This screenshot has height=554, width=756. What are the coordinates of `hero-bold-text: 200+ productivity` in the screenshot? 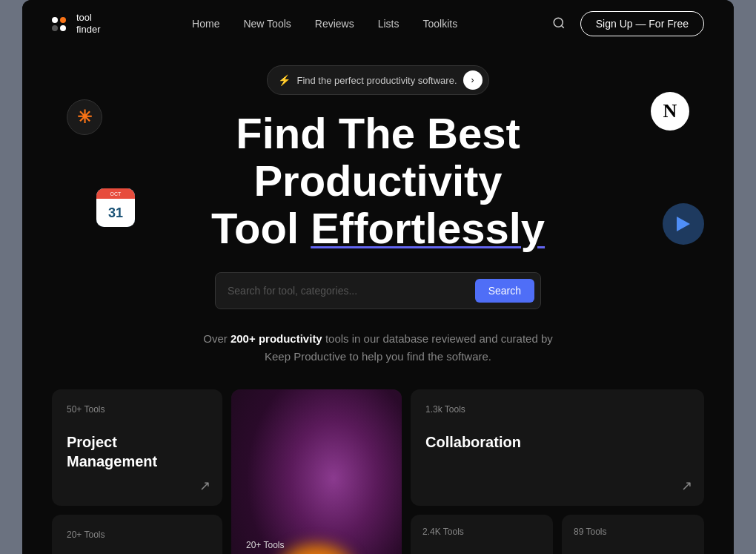 It's located at (276, 338).